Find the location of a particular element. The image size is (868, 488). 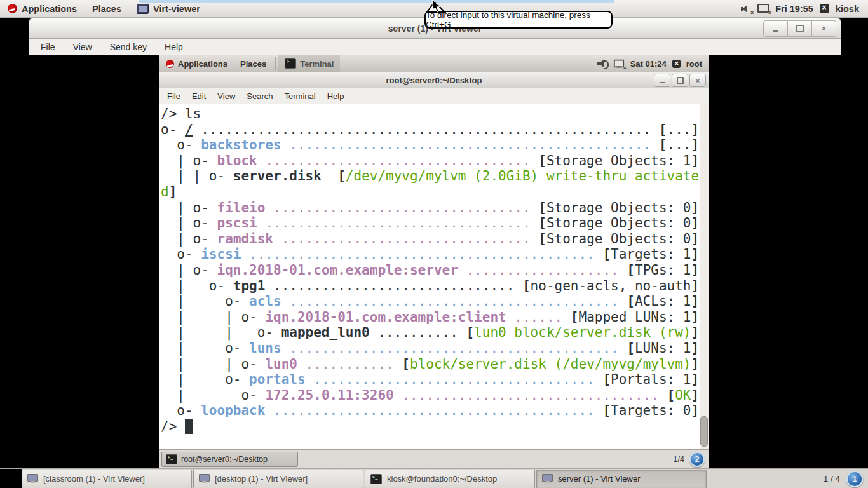

mouse-cursor is located at coordinates (436, 6).